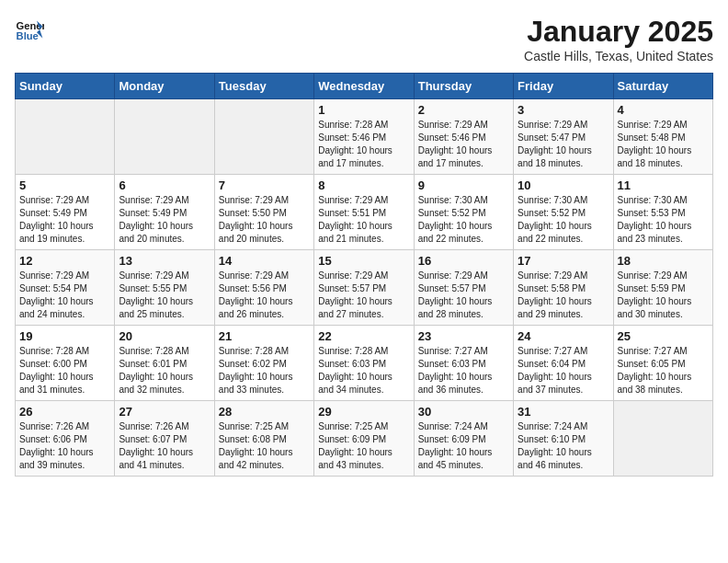 The height and width of the screenshot is (563, 728). Describe the element at coordinates (563, 144) in the screenshot. I see `day-info: Sunrise: 7:29 AM Sunset: 5:47 PM Dayligh…` at that location.